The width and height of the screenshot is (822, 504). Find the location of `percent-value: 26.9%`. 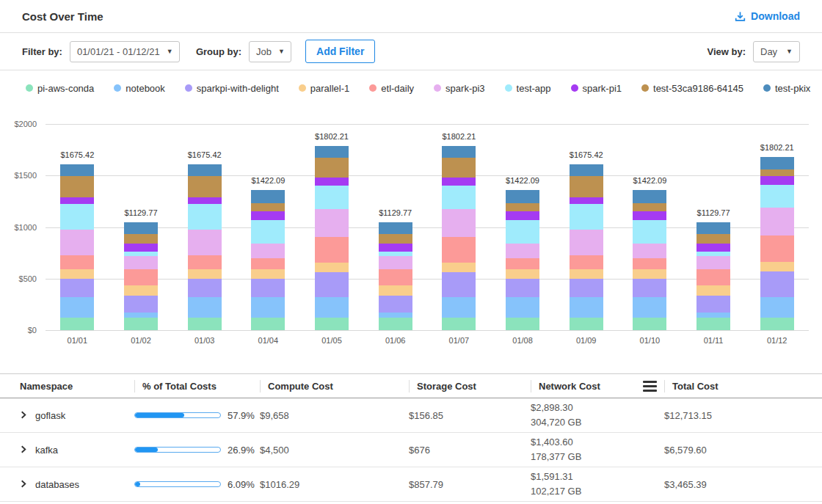

percent-value: 26.9% is located at coordinates (241, 450).